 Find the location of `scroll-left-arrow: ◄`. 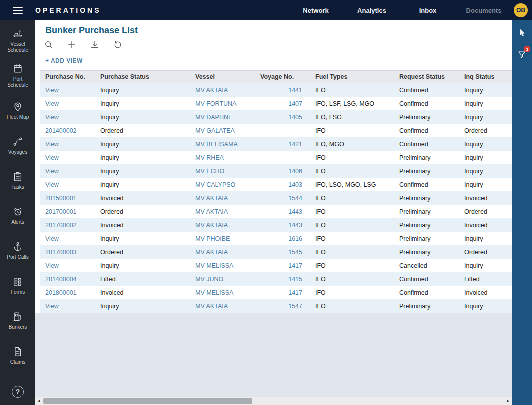

scroll-left-arrow: ◄ is located at coordinates (39, 401).